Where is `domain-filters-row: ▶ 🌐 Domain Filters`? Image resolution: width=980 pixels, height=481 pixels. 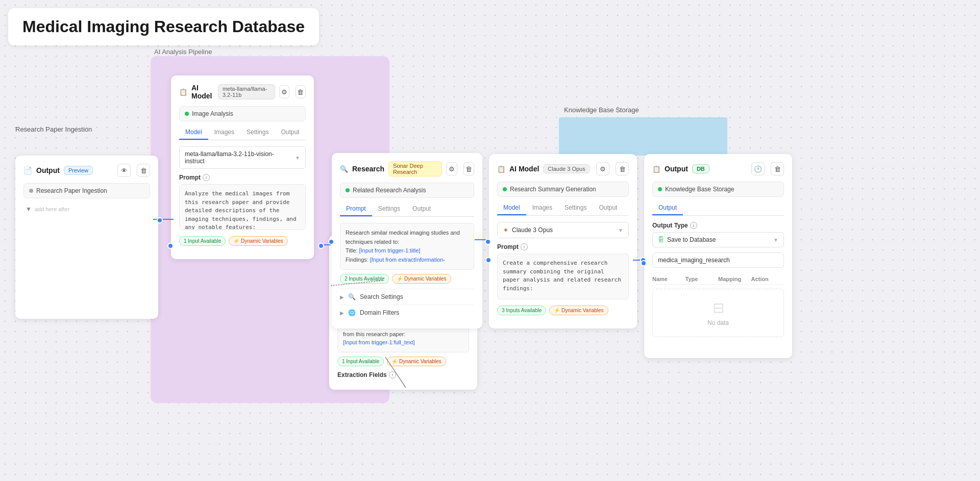
domain-filters-row: ▶ 🌐 Domain Filters is located at coordinates (407, 312).